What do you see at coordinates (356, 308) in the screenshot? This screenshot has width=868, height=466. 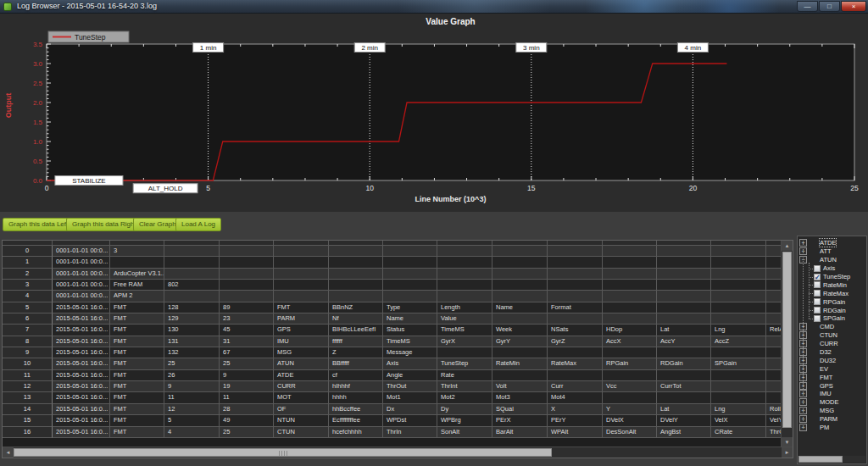 I see `table-cell: BBnNZ` at bounding box center [356, 308].